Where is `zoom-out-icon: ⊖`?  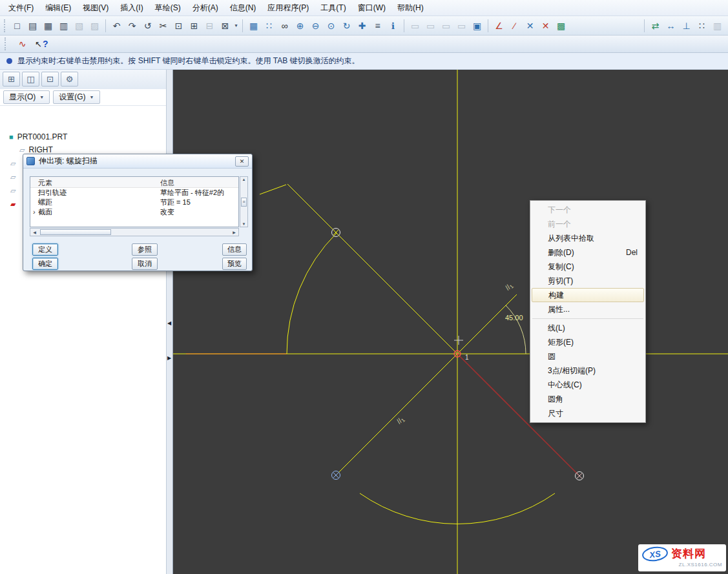 zoom-out-icon: ⊖ is located at coordinates (315, 26).